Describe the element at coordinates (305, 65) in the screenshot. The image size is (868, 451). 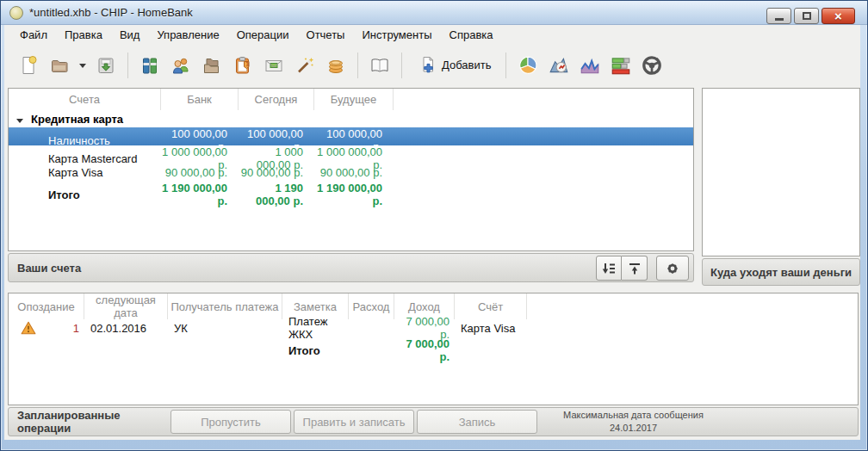
I see `assign-wand-icon` at that location.